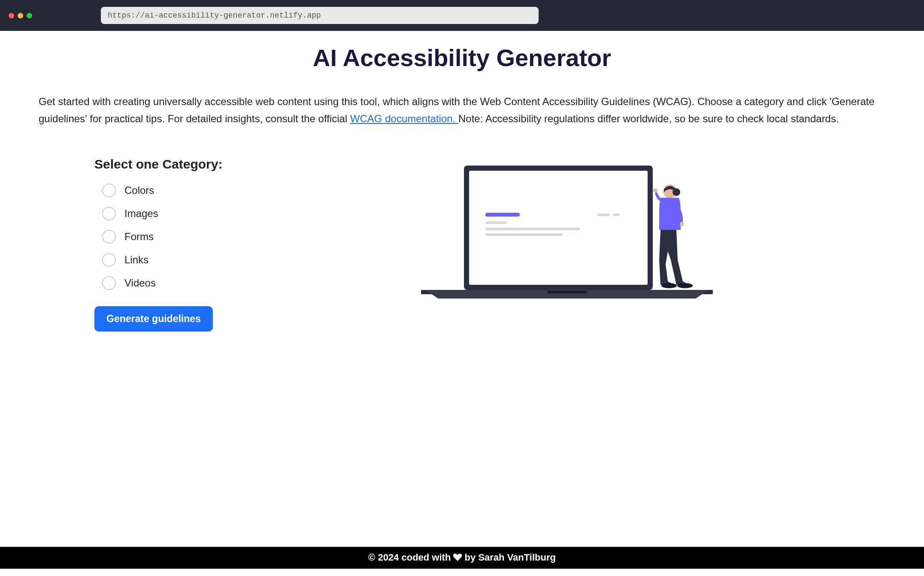  I want to click on close-window-icon, so click(11, 15).